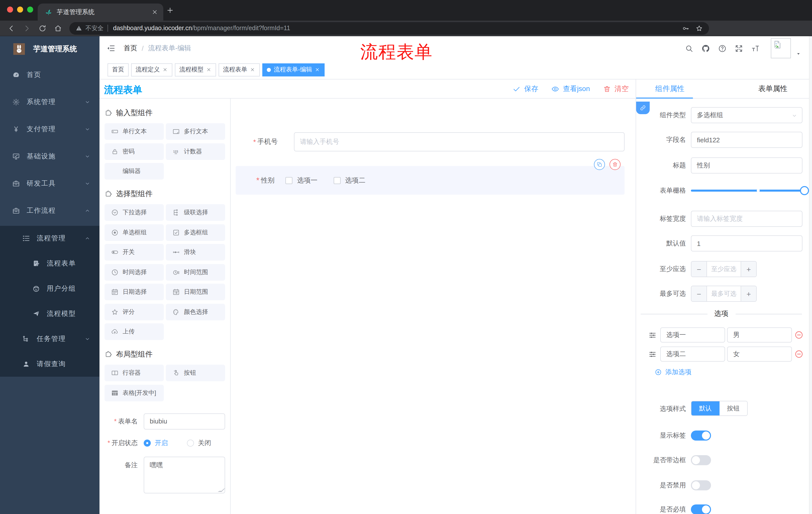 The width and height of the screenshot is (812, 514). I want to click on browser-tab: 芋道管理系统, so click(100, 12).